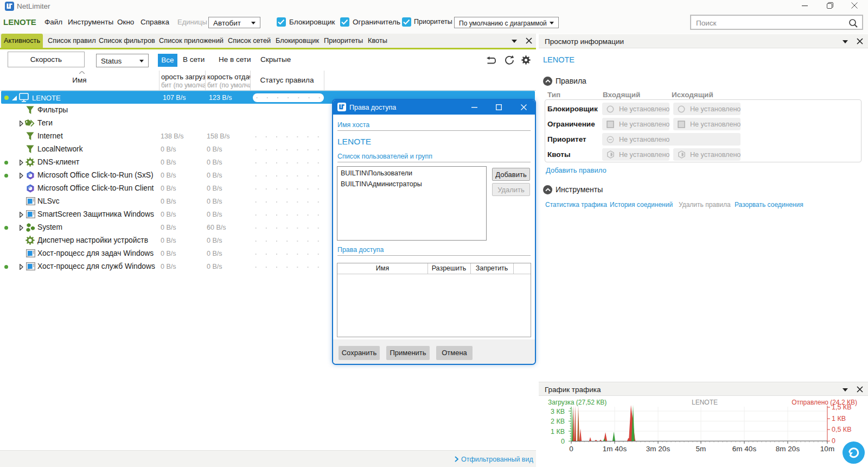  Describe the element at coordinates (744, 449) in the screenshot. I see `svg-text: 6m 40s` at that location.